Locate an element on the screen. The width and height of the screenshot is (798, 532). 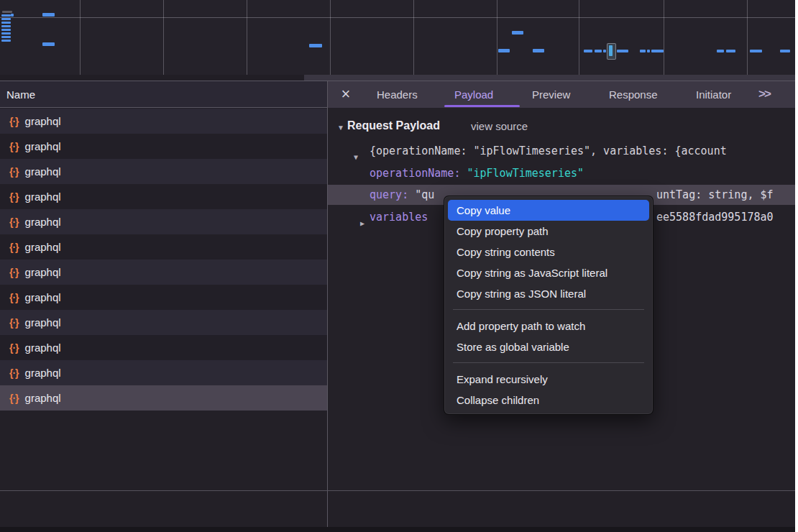
property-name: query: is located at coordinates (389, 195).